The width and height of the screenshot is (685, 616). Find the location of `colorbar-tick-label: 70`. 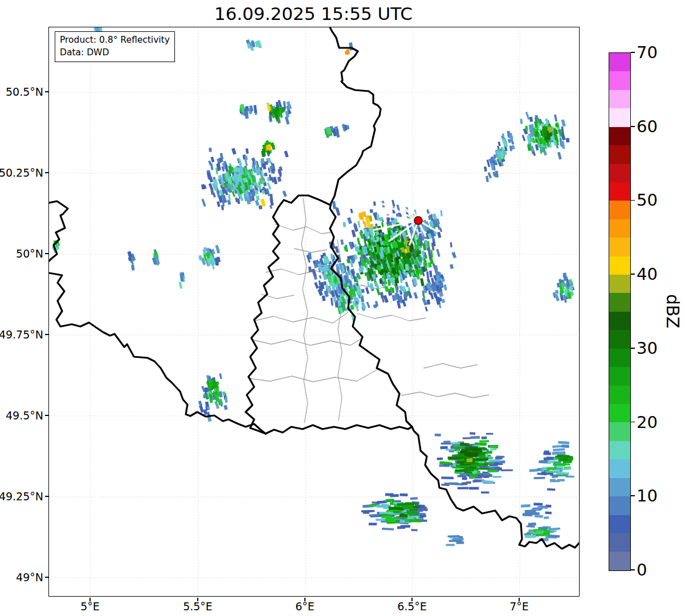

colorbar-tick-label: 70 is located at coordinates (647, 52).